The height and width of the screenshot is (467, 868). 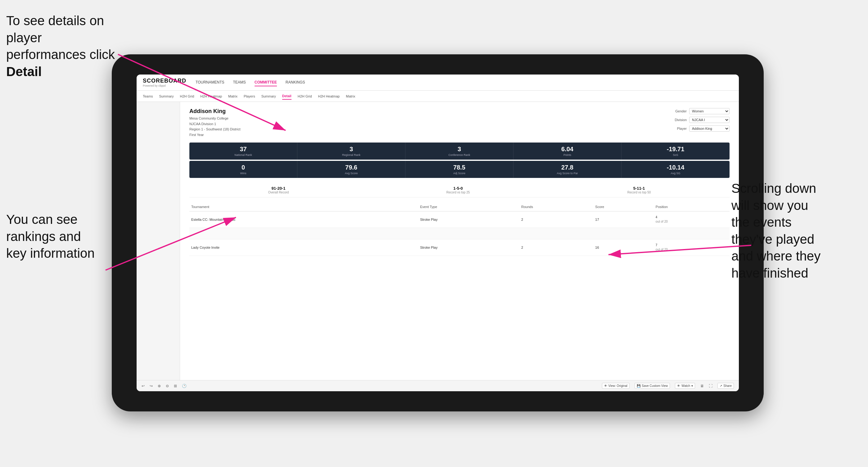 What do you see at coordinates (61, 46) in the screenshot?
I see `annotation-top-left-text: To see details on player performances cl…` at bounding box center [61, 46].